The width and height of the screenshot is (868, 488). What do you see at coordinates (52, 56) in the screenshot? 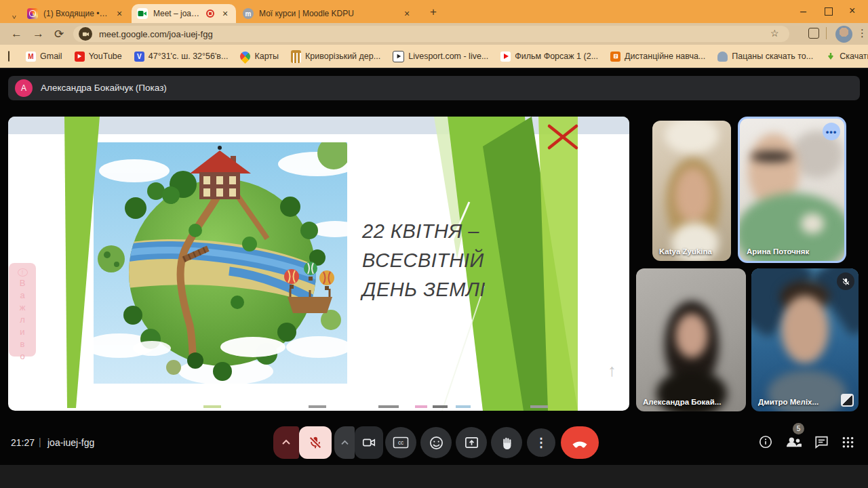
I see `bookmark-label: Gmail` at bounding box center [52, 56].